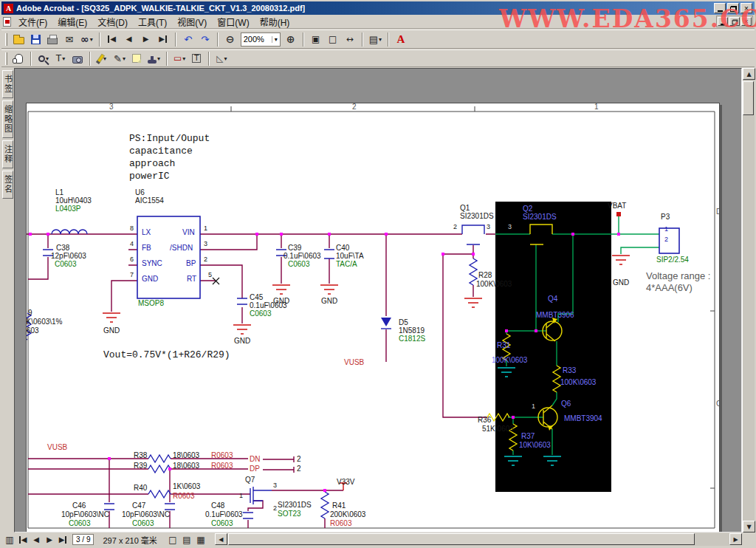  What do you see at coordinates (32, 22) in the screenshot?
I see `menu-item-0: 文件(F)` at bounding box center [32, 22].